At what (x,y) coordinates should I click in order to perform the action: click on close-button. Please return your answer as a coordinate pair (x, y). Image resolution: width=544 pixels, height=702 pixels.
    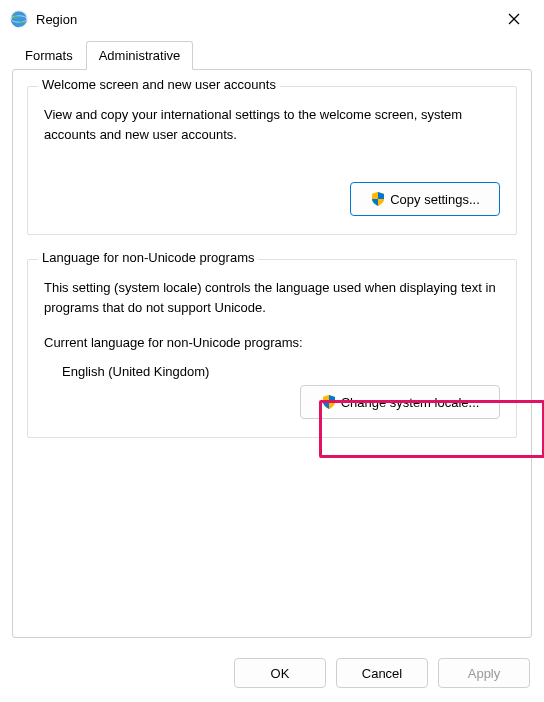
    Looking at the image, I should click on (514, 19).